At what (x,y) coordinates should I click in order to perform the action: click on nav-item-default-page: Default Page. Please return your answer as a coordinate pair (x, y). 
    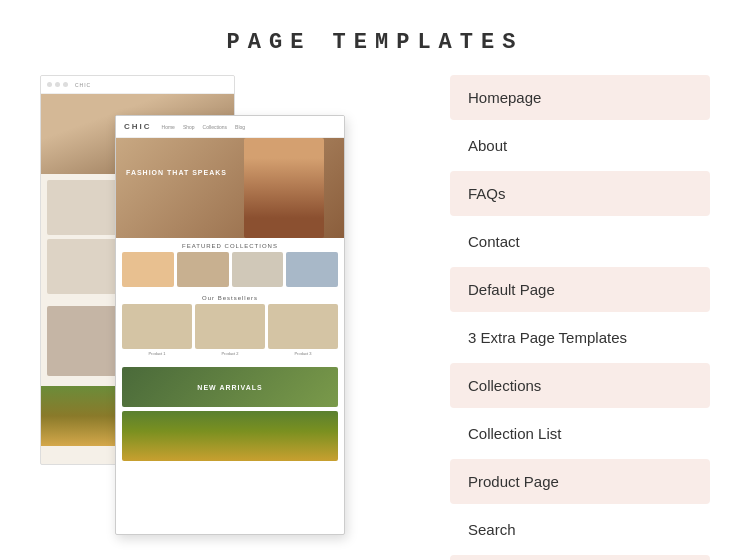
    Looking at the image, I should click on (580, 290).